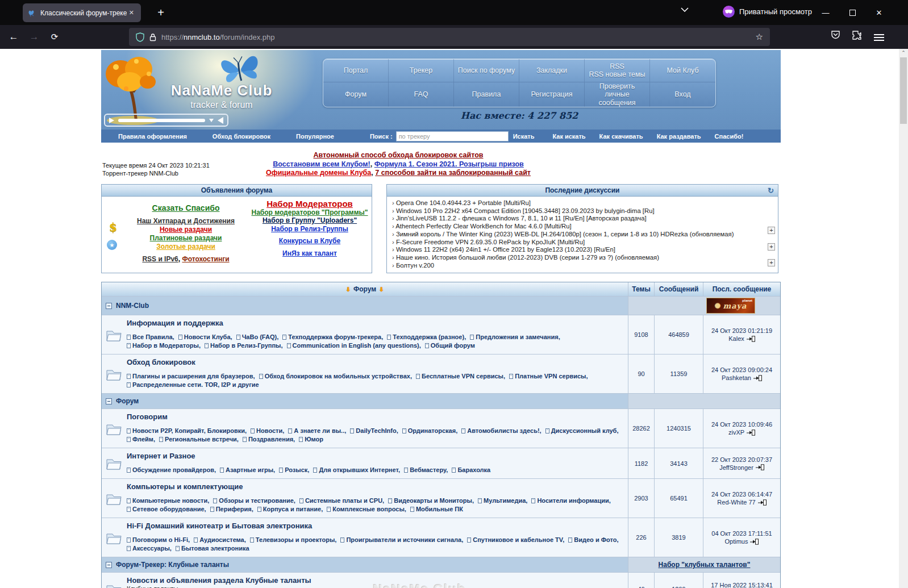 The width and height of the screenshot is (908, 588). What do you see at coordinates (220, 540) in the screenshot?
I see `subforum-link: Аудиосистема` at bounding box center [220, 540].